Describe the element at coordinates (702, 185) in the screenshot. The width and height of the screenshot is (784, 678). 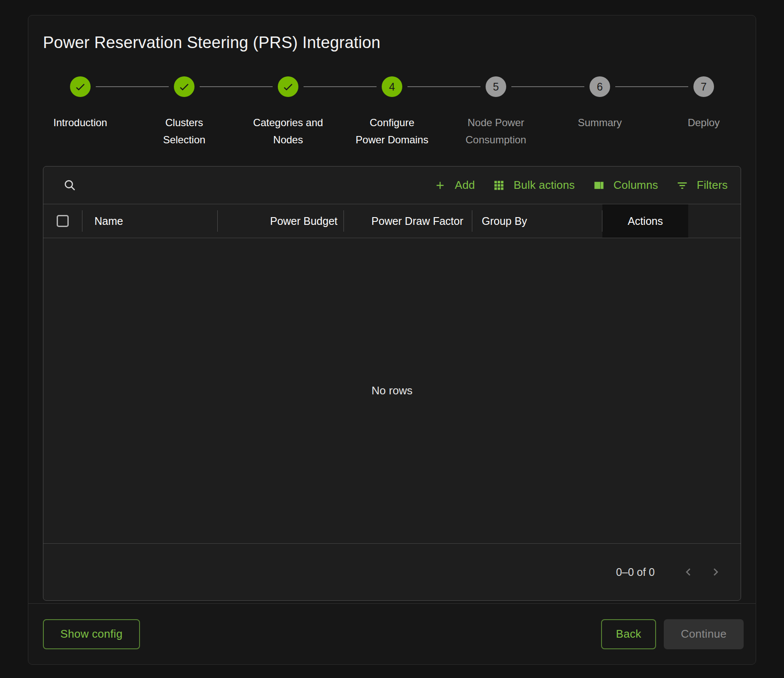
I see `filters-button: Filters` at that location.